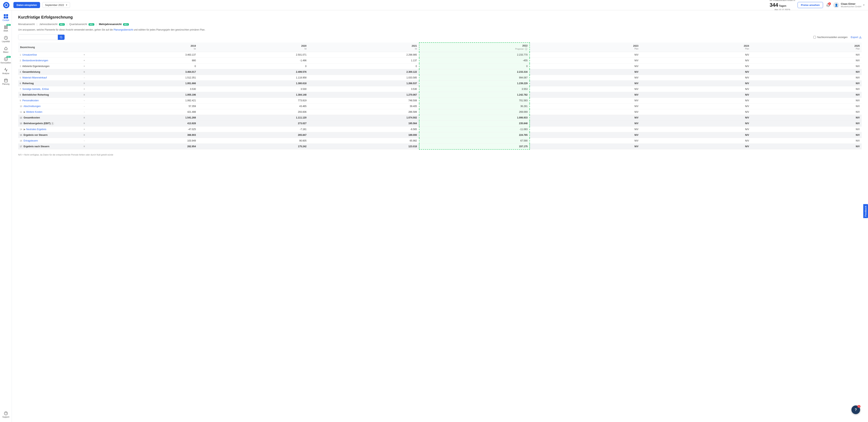  What do you see at coordinates (50, 47) in the screenshot?
I see `th-bezeichnung: Bezeichnung` at bounding box center [50, 47].